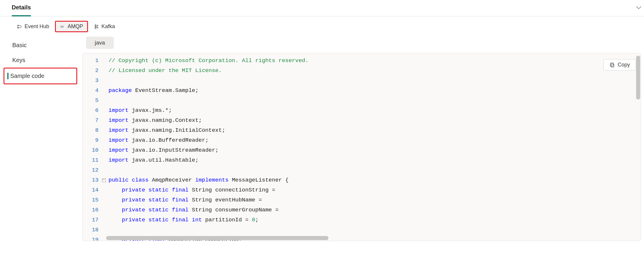 Image resolution: width=644 pixels, height=260 pixels. Describe the element at coordinates (21, 16) in the screenshot. I see `details-tab-underline` at that location.